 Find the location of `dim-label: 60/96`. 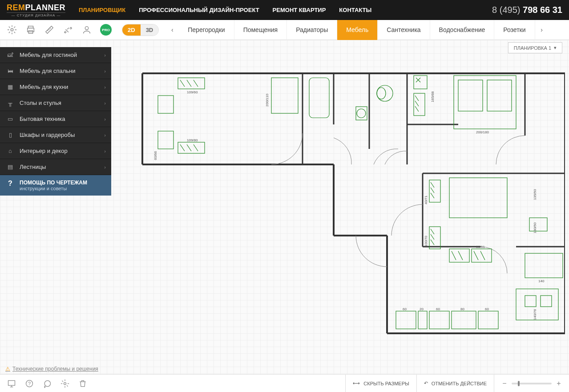

dim-label: 60/96 is located at coordinates (156, 156).